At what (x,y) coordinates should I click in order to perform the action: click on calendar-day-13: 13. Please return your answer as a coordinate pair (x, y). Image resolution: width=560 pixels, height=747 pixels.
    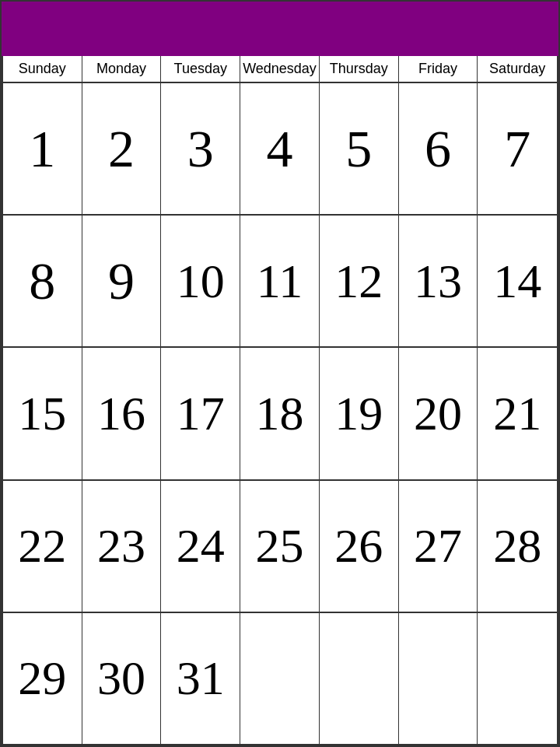
    Looking at the image, I should click on (439, 281).